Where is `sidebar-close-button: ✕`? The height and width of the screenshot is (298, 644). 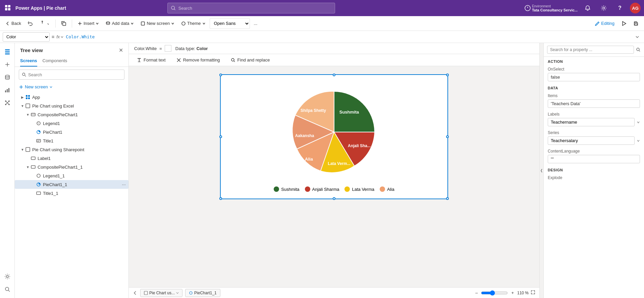
sidebar-close-button: ✕ is located at coordinates (121, 50).